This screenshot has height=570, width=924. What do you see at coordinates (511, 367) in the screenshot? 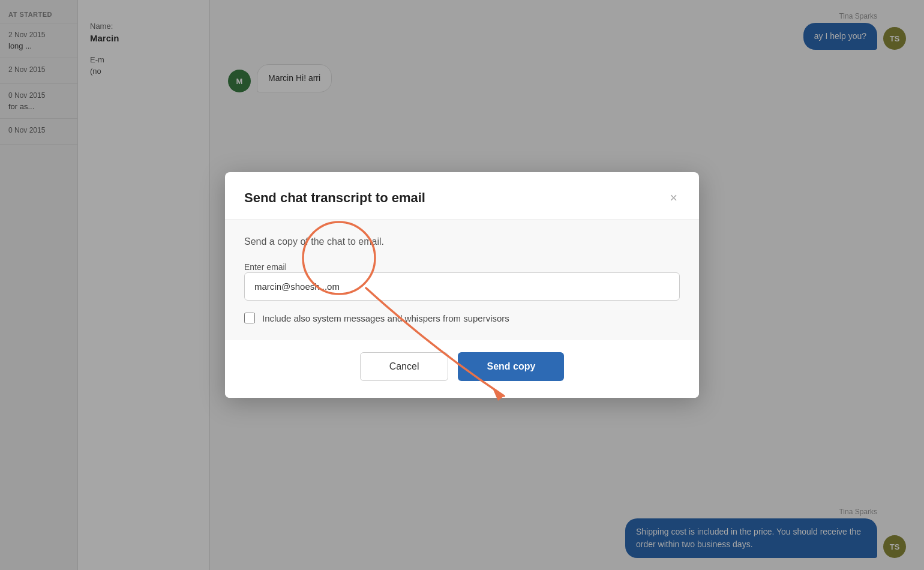
I see `send-copy-button: Send copy` at bounding box center [511, 367].